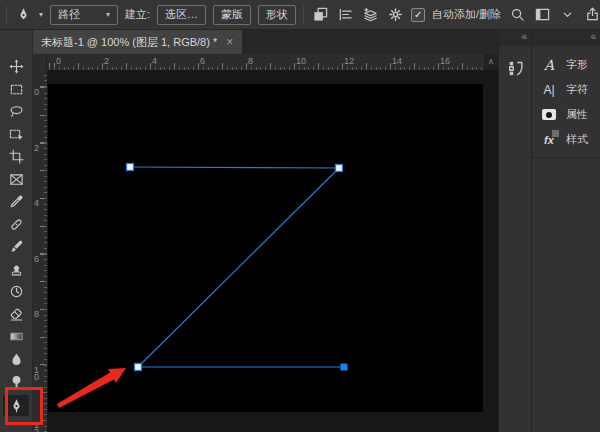  Describe the element at coordinates (395, 15) in the screenshot. I see `gear-icon` at that location.